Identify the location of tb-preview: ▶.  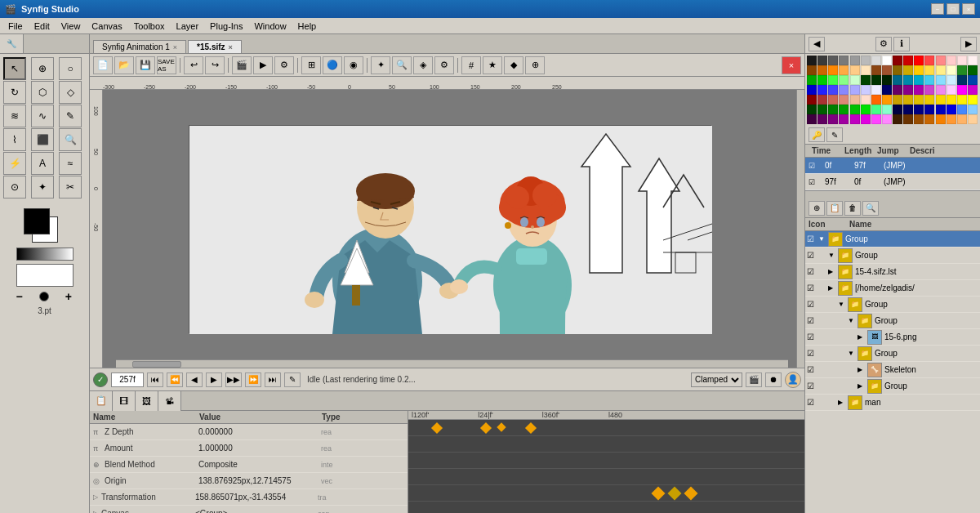
(263, 65).